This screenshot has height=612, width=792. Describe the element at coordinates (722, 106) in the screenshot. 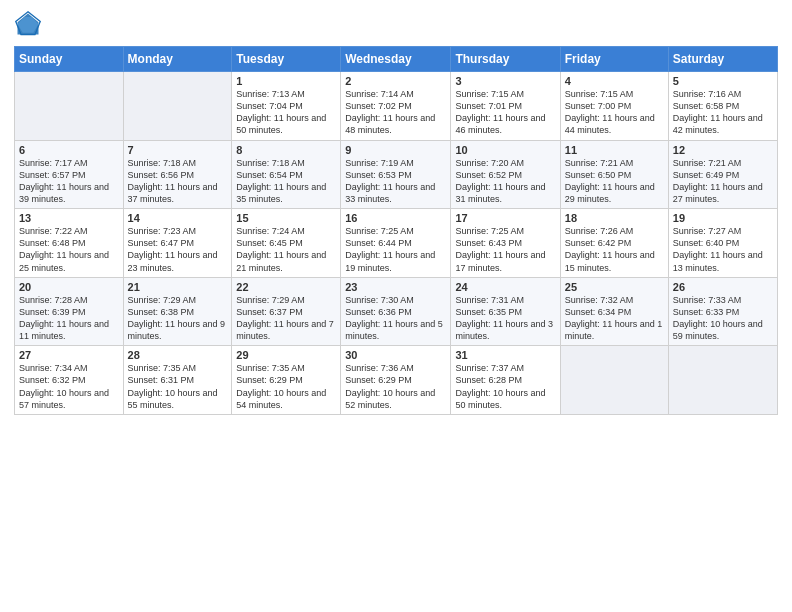

I see `calendar-cell: 5Sunrise: 7:16 AM Sunset: 6:58 PM Daylig…` at that location.